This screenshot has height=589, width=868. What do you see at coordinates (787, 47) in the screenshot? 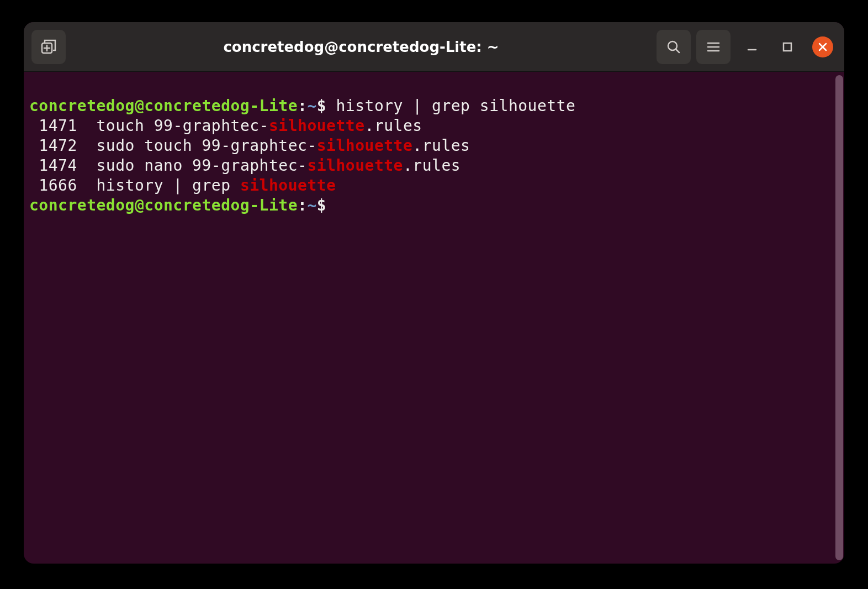
I see `maximize-button` at bounding box center [787, 47].